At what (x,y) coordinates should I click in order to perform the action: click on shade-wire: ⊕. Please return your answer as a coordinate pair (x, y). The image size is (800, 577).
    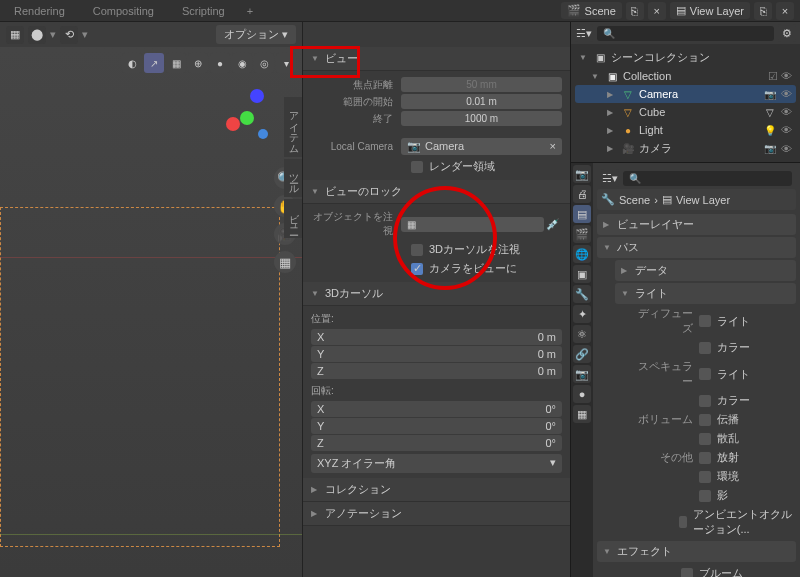
    Looking at the image, I should click on (198, 63).